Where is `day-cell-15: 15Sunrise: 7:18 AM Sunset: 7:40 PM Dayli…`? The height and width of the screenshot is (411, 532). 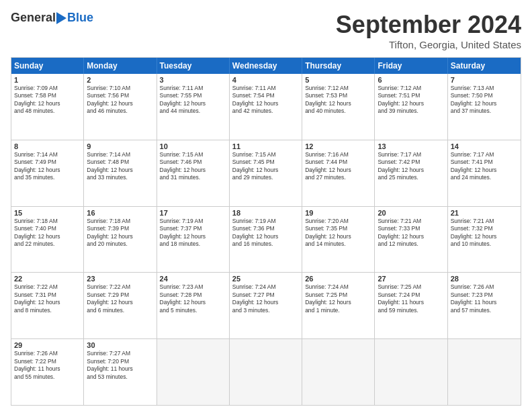 day-cell-15: 15Sunrise: 7:18 AM Sunset: 7:40 PM Dayli… is located at coordinates (48, 240).